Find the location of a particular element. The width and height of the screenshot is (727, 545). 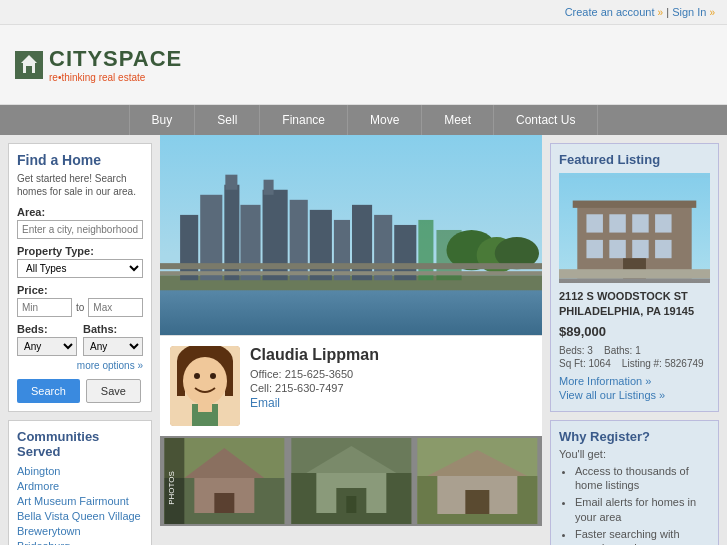

sign-in-link: Sign In is located at coordinates (689, 12).